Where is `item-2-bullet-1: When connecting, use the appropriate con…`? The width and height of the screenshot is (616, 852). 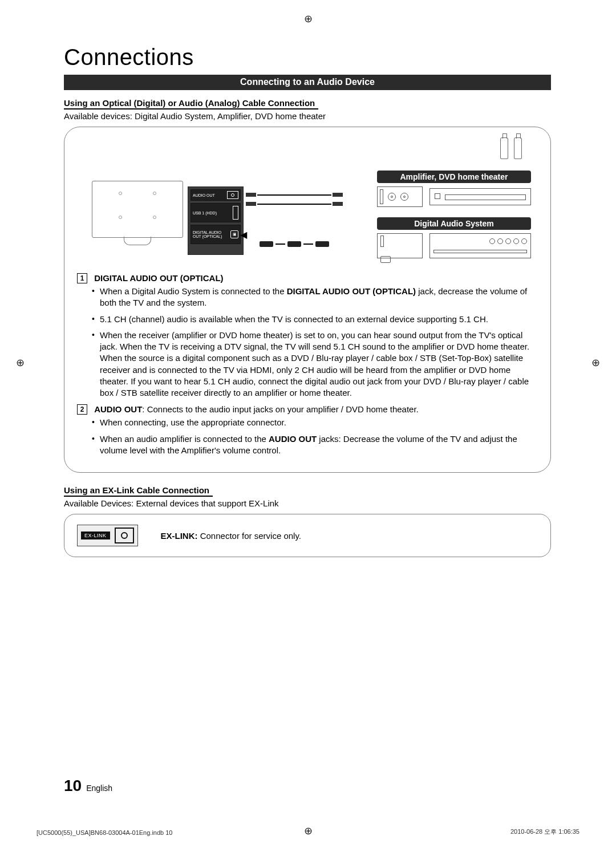
item-2-bullet-1: When connecting, use the appropriate con… is located at coordinates (316, 423).